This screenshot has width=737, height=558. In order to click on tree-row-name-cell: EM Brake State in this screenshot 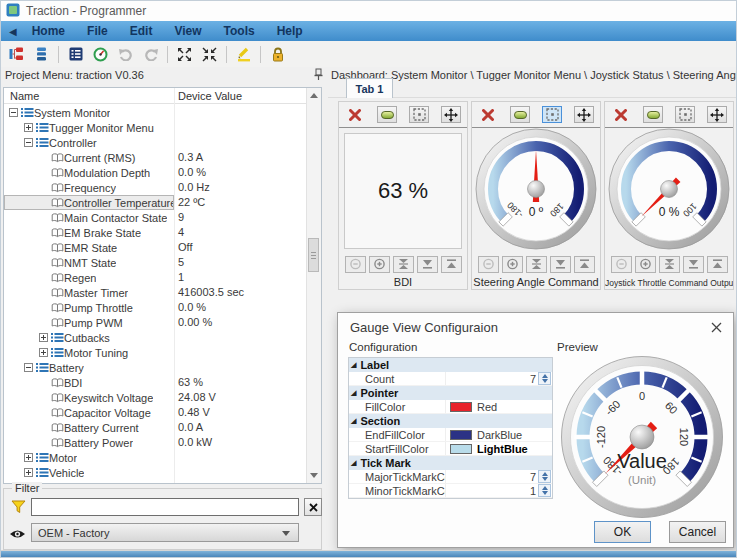, I will do `click(89, 232)`.